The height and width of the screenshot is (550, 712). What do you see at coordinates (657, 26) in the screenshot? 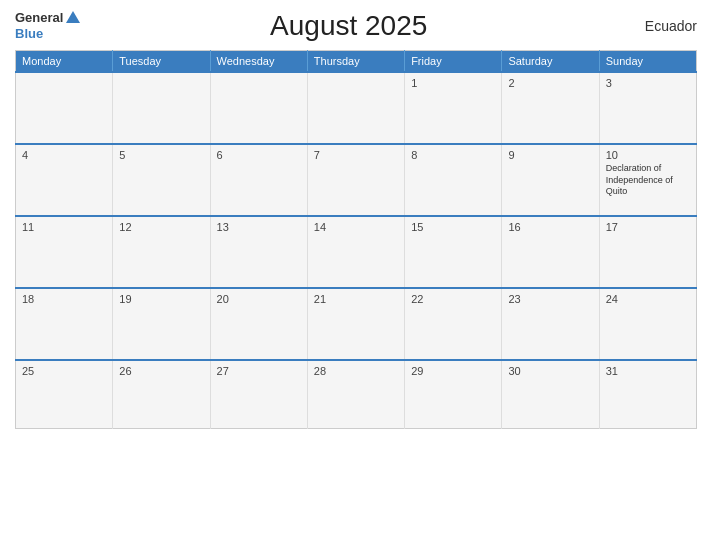
I see `country-label: Ecuador` at bounding box center [657, 26].